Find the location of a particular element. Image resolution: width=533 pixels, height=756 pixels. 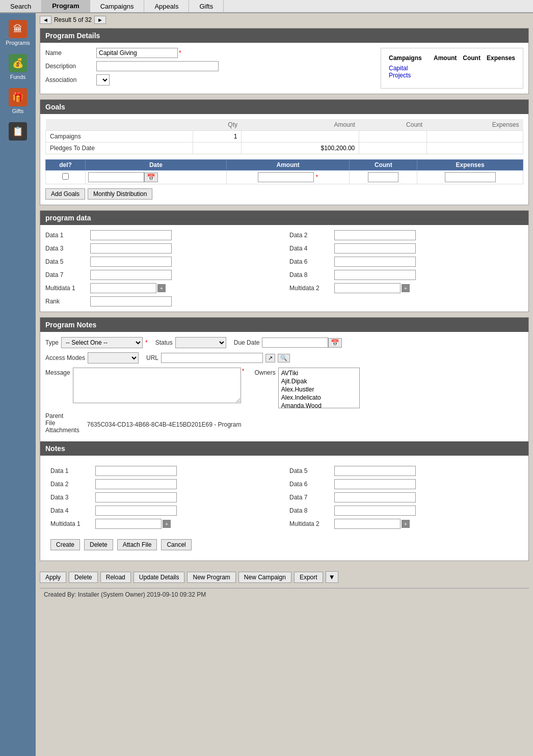

n-data2-input is located at coordinates (136, 484).